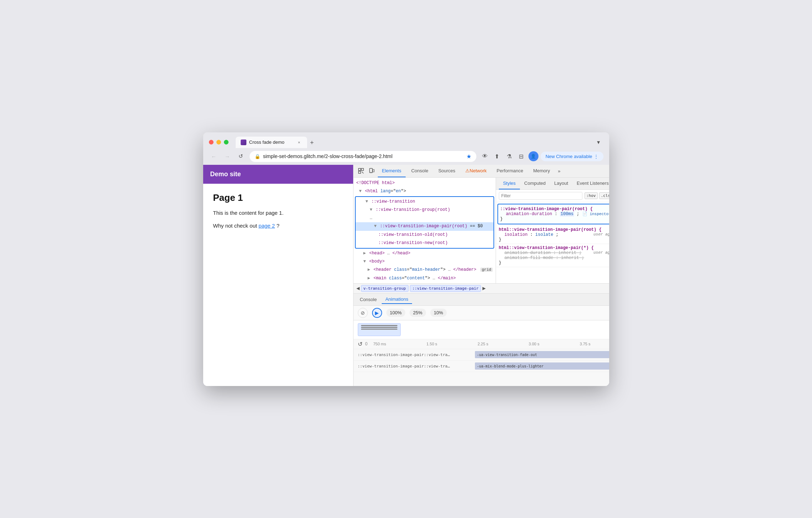  I want to click on animations-pause-button: ⊘, so click(363, 313).